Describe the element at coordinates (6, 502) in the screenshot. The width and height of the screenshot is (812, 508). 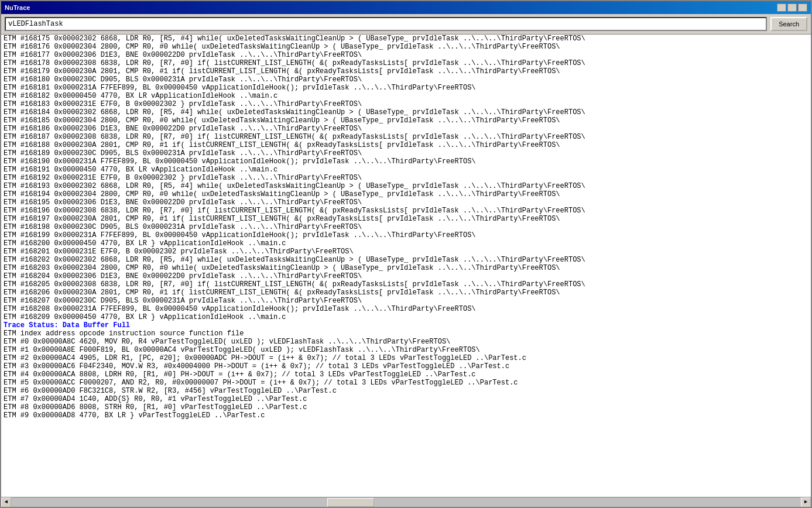
I see `scroll-left-button: ◄` at that location.